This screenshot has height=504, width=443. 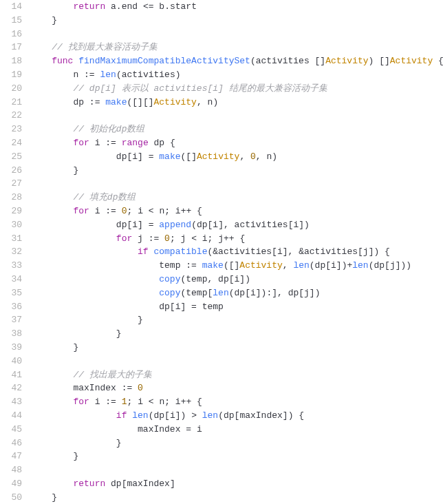 What do you see at coordinates (15, 7) in the screenshot?
I see `line-number: 14` at bounding box center [15, 7].